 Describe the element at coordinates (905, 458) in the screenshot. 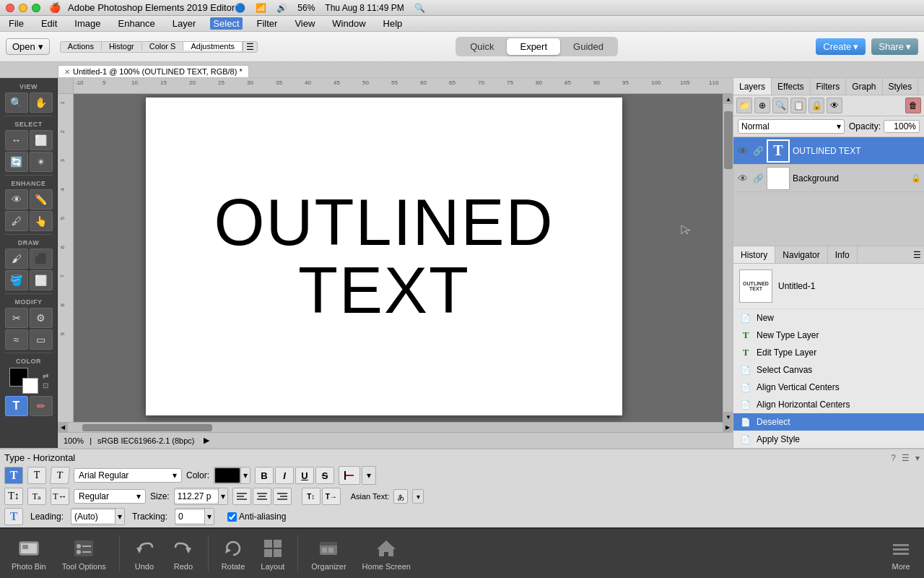

I see `type-list-icon: ☰` at that location.